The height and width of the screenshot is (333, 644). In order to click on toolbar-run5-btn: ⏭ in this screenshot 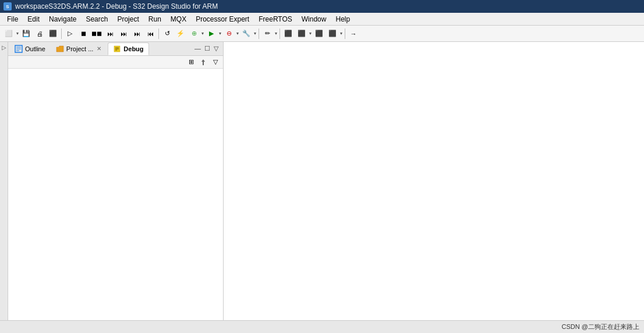, I will do `click(123, 34)`.